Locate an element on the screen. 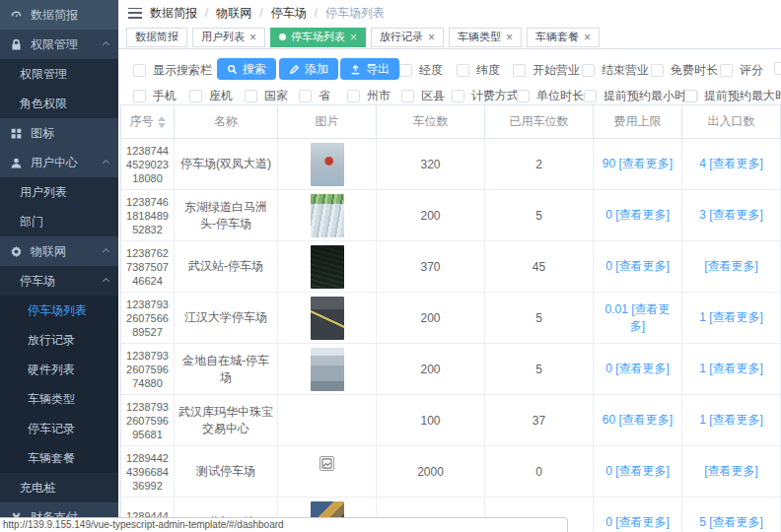 Image resolution: width=781 pixels, height=532 pixels. sidebar-item-permissions: 权限管理 is located at coordinates (59, 44).